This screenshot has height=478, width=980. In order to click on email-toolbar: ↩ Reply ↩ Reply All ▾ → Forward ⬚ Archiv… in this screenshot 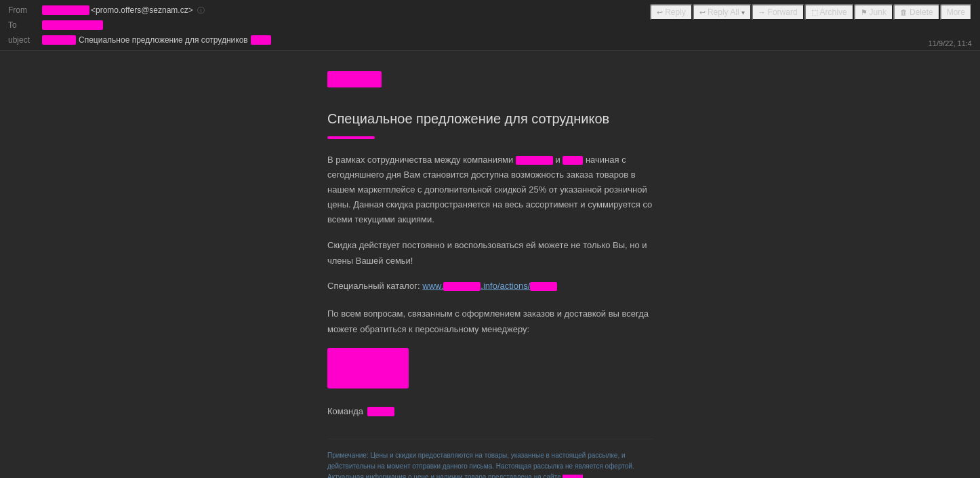, I will do `click(811, 12)`.